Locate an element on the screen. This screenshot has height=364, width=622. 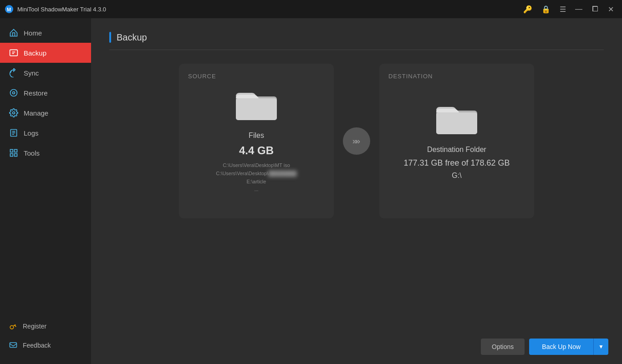
sidebar: Home Backup Sync Restore is located at coordinates (46, 191).